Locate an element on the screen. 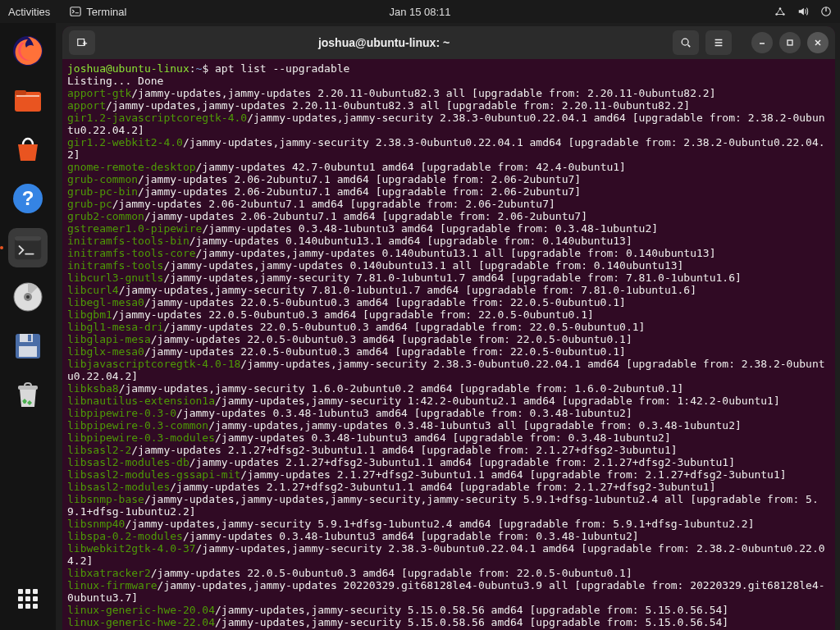 This screenshot has width=840, height=630. package-line: libwebkit2gtk-4.0-37/jammy-updates,jammy… is located at coordinates (449, 555).